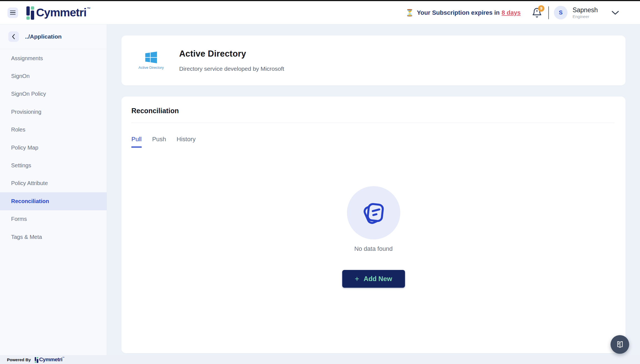 The image size is (640, 364). Describe the element at coordinates (37, 360) in the screenshot. I see `cymmetri-mini-logo-icon` at that location.